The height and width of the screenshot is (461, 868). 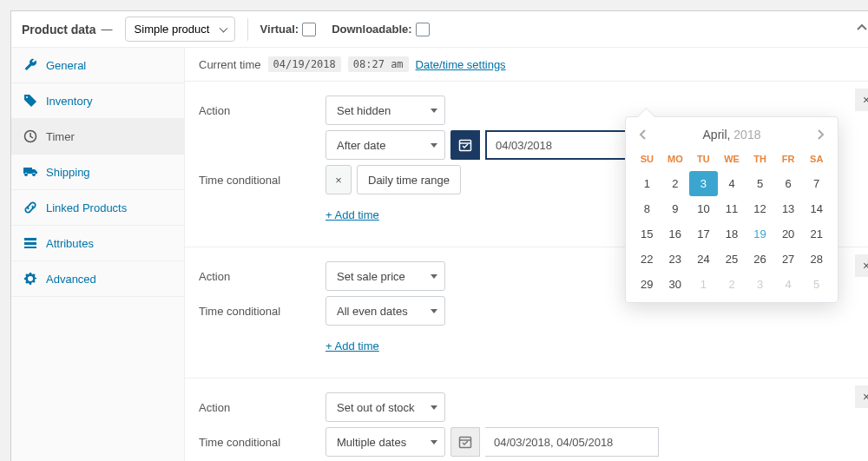 I want to click on remove-condition-button: ×, so click(x=339, y=180).